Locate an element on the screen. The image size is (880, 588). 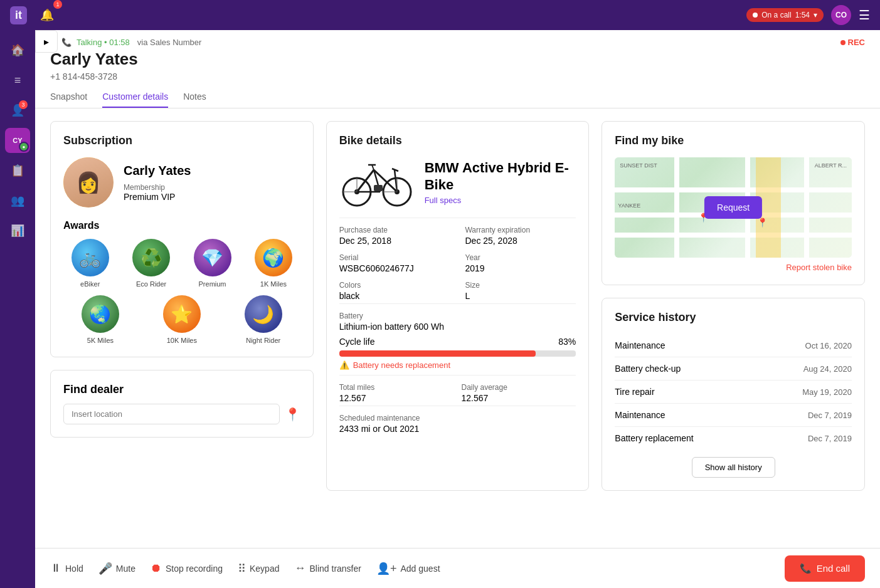
tab-notes: Notes is located at coordinates (194, 97).